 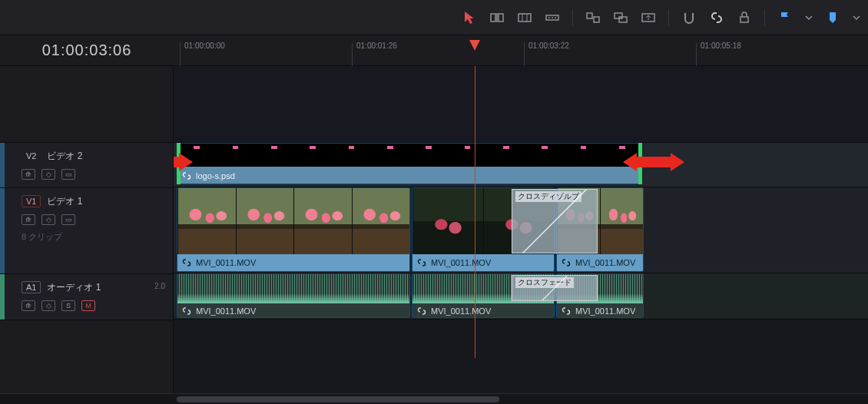 I want to click on blank-header, so click(x=86, y=104).